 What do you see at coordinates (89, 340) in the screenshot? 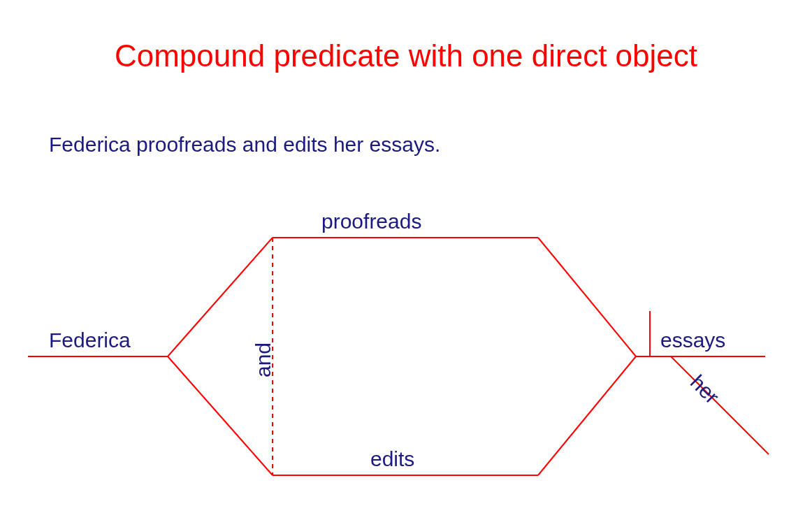
I see `label-subject: Federica` at bounding box center [89, 340].